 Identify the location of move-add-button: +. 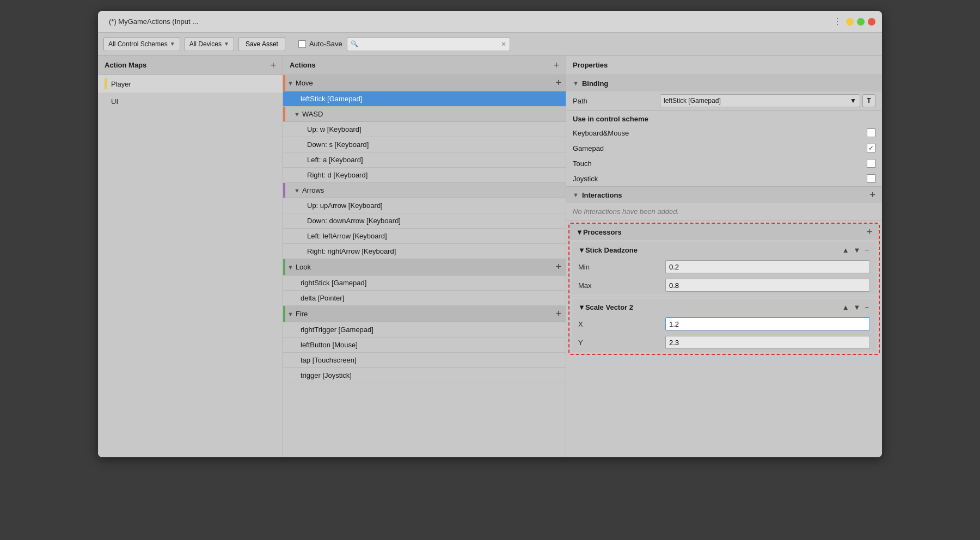
(559, 83).